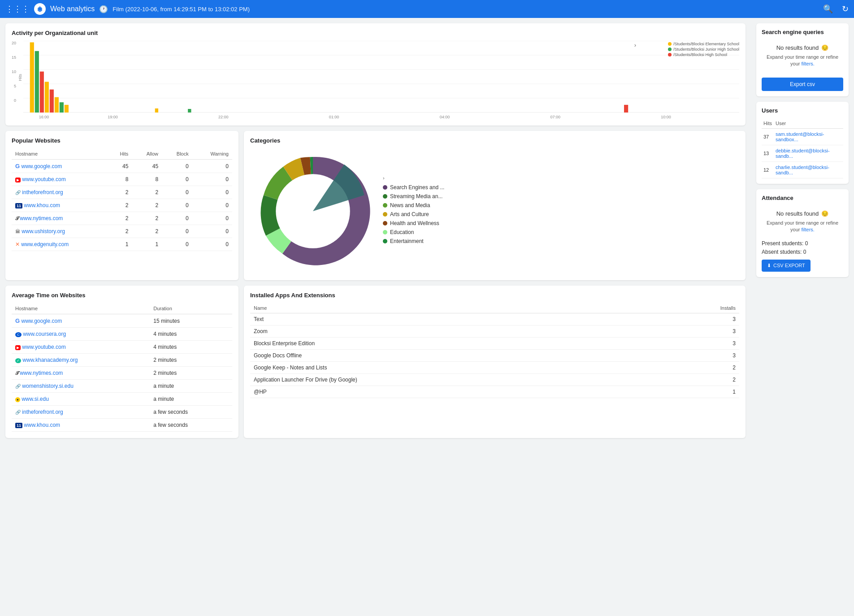 This screenshot has width=854, height=616. I want to click on hostname-link: www.khou.com, so click(42, 205).